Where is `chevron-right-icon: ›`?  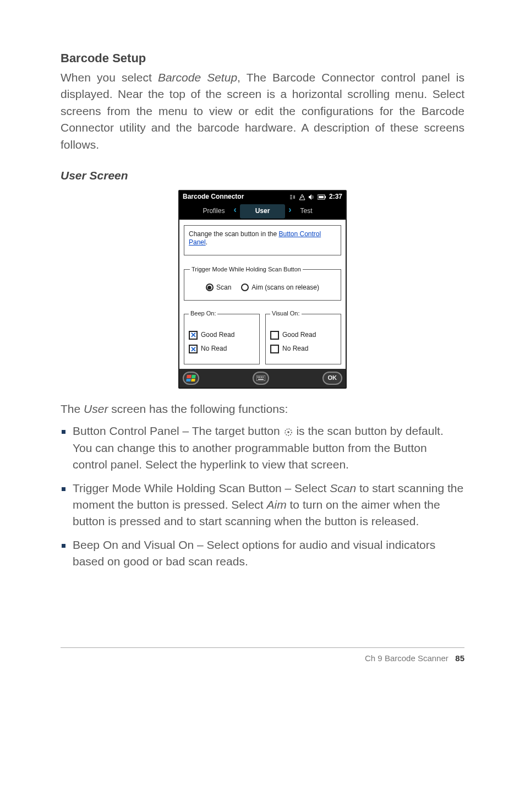 chevron-right-icon: › is located at coordinates (289, 211).